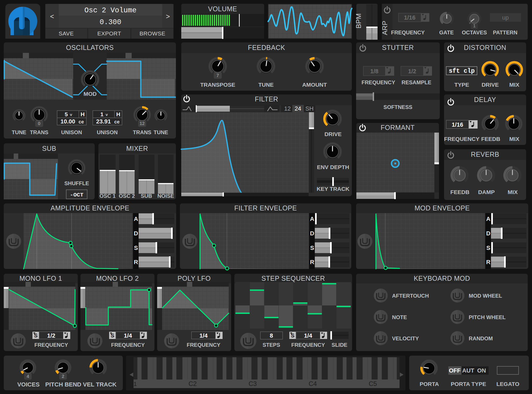 The width and height of the screenshot is (532, 394). What do you see at coordinates (490, 85) in the screenshot?
I see `svg-text: DRIVE` at bounding box center [490, 85].